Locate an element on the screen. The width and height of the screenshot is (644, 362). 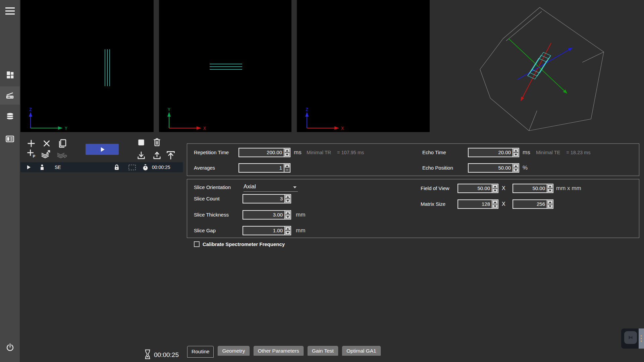
echo-time-label: Echo Time is located at coordinates (434, 153).